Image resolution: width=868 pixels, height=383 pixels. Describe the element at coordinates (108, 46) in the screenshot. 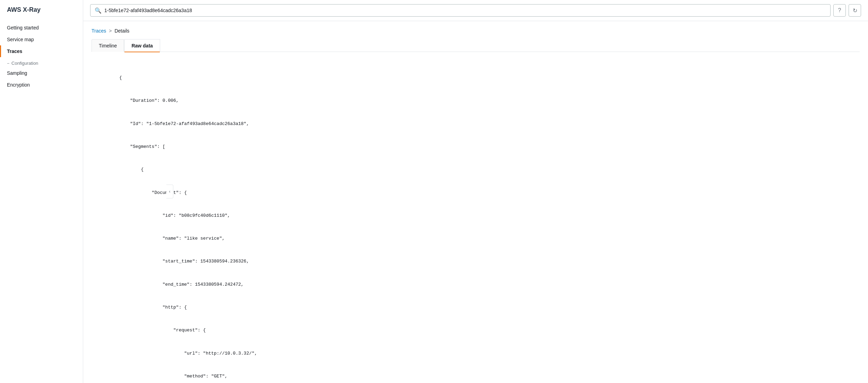

I see `tab-timeline: Timeline` at that location.